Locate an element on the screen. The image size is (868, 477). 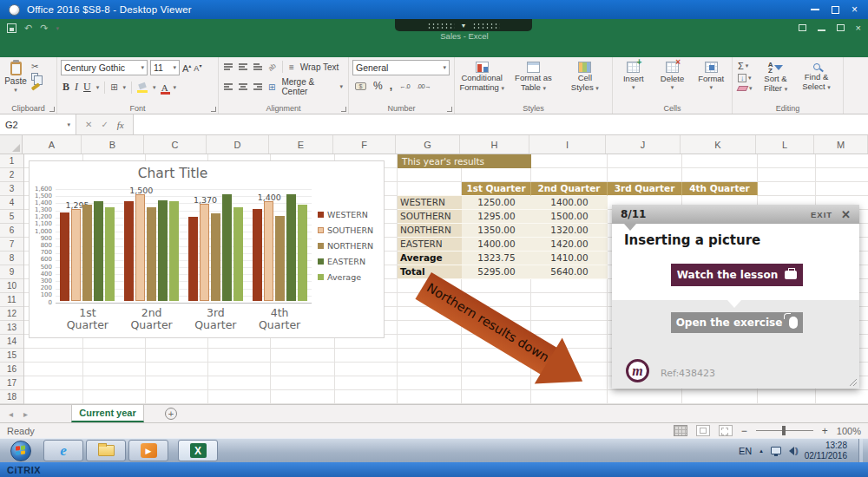
borders-icon: ⊞ is located at coordinates (114, 87).